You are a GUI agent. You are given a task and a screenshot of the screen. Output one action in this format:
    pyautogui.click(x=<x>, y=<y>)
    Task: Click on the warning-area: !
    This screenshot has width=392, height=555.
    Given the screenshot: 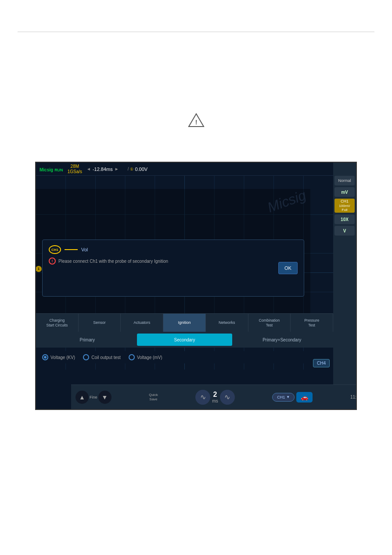 What is the action you would take?
    pyautogui.click(x=196, y=120)
    